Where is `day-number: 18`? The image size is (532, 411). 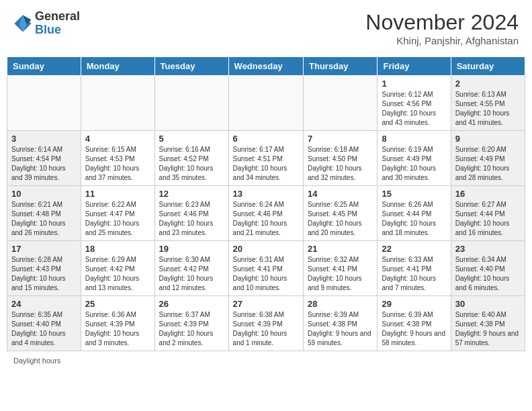 day-number: 18 is located at coordinates (118, 248).